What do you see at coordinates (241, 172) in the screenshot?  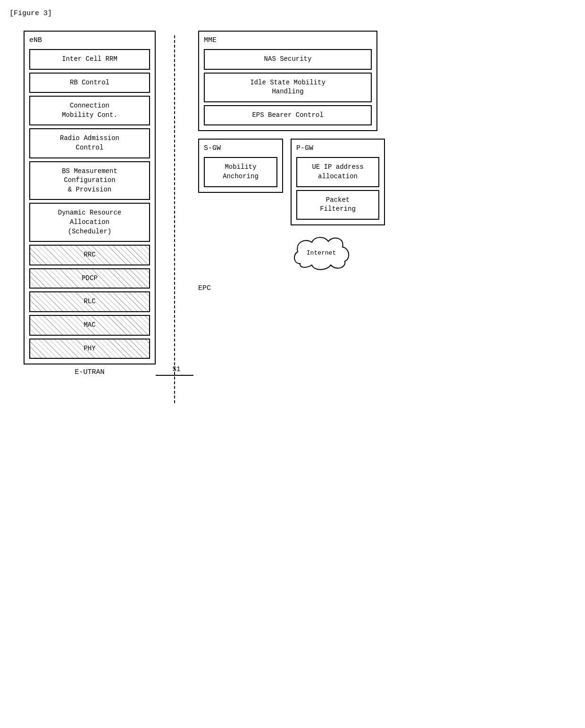 I see `mobility-anchoring-box: MobilityAnchoring` at bounding box center [241, 172].